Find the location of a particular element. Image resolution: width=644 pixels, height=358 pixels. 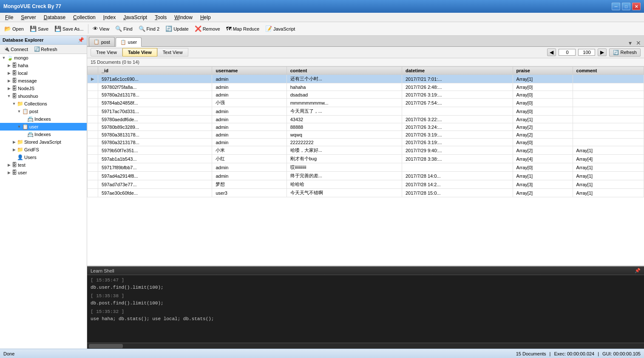

tree-node-user: ▼📋user is located at coordinates (43, 127).